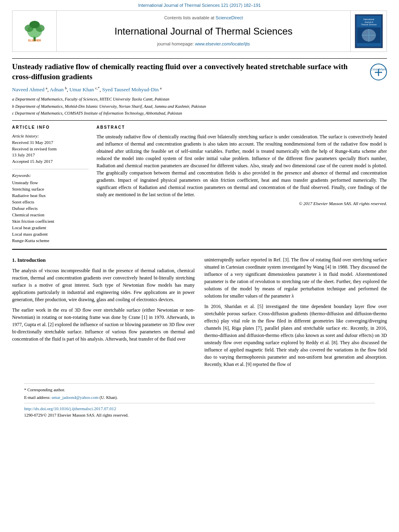 This screenshot has width=399, height=532. What do you see at coordinates (200, 31) in the screenshot?
I see `journal-header: ELSEVIER Contents lists available at Sci…` at bounding box center [200, 31].